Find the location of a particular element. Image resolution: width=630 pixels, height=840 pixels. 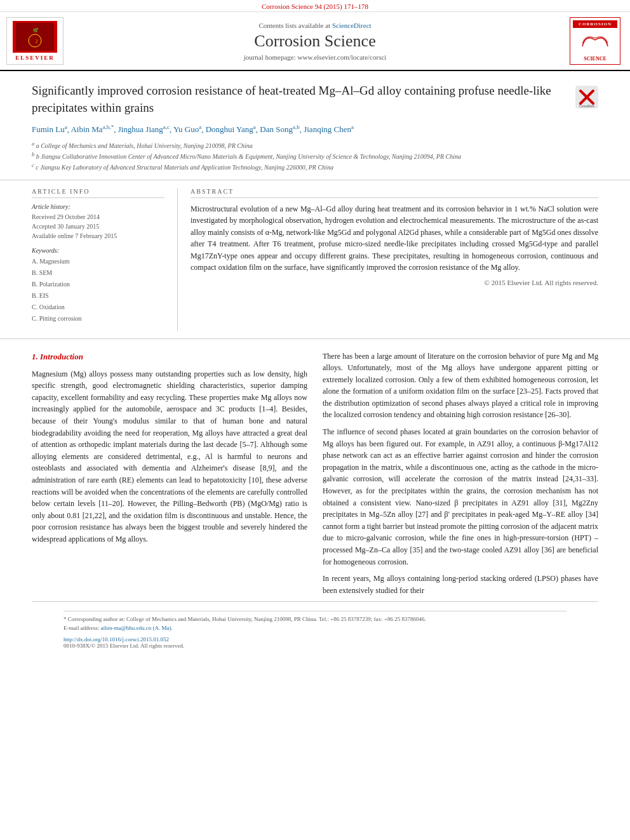

elsevier-logo: 🌿 ☽ ELSEVIER is located at coordinates (35, 41).